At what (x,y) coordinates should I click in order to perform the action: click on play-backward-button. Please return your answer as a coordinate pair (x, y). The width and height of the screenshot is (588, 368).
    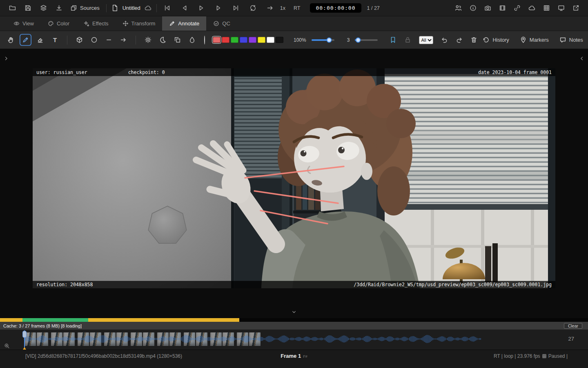
    Looking at the image, I should click on (185, 8).